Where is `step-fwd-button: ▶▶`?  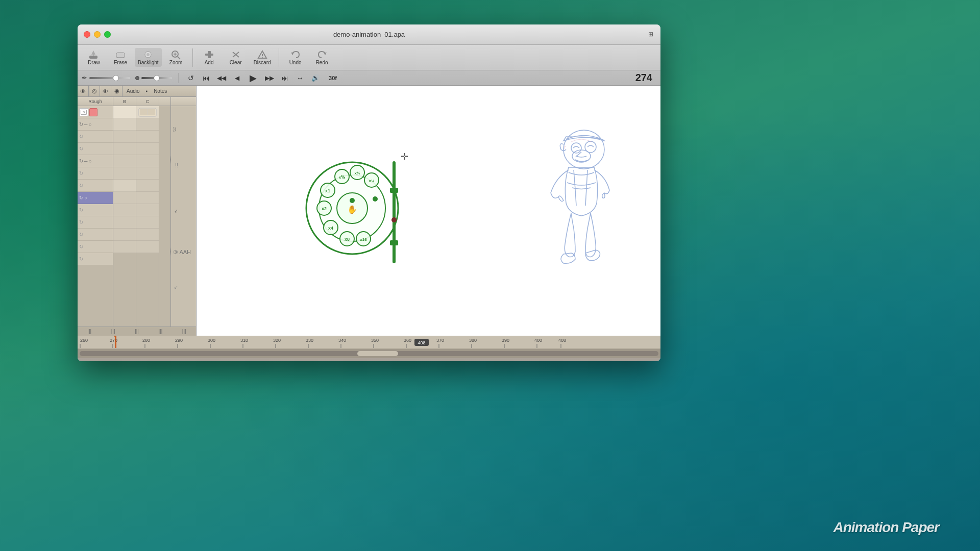 step-fwd-button: ▶▶ is located at coordinates (270, 78).